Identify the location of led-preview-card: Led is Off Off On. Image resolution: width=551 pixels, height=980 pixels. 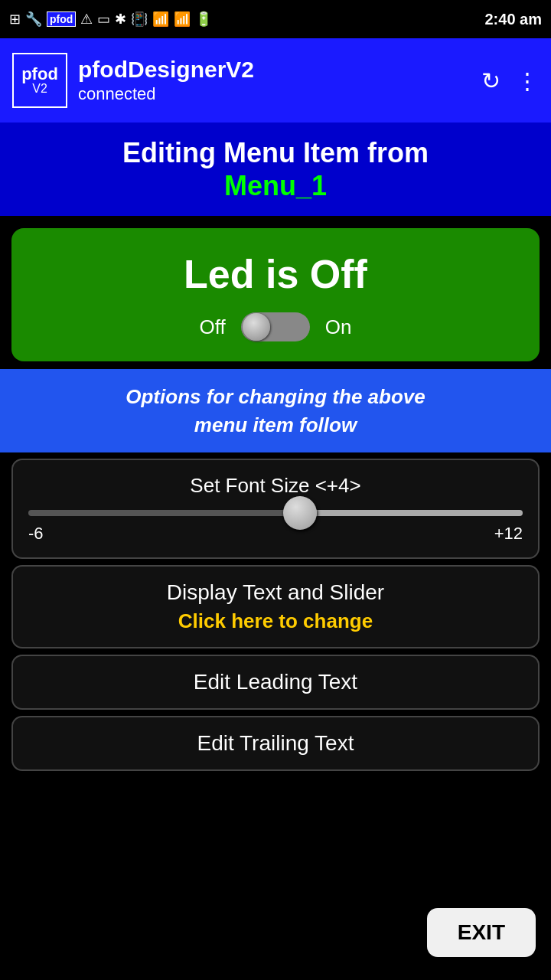
(276, 295).